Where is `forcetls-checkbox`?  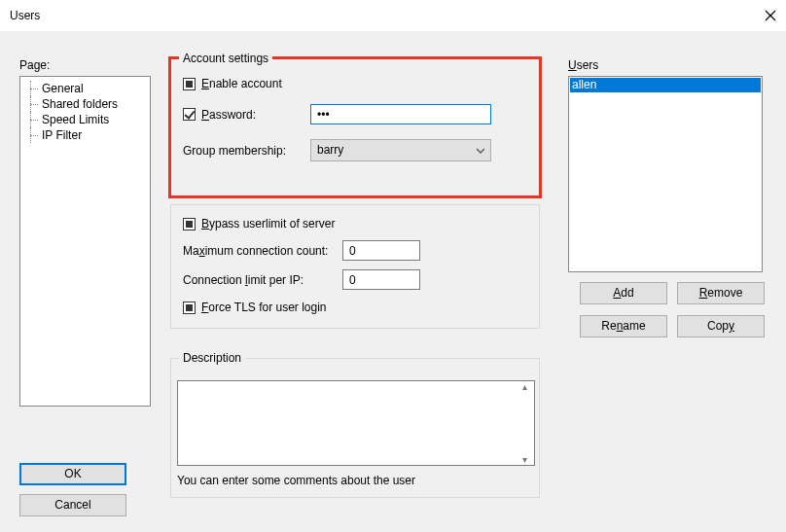
forcetls-checkbox is located at coordinates (189, 307).